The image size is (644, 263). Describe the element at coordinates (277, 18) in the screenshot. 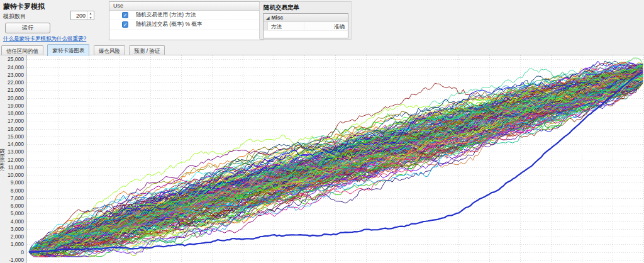

I see `property-group-label: Misc` at that location.